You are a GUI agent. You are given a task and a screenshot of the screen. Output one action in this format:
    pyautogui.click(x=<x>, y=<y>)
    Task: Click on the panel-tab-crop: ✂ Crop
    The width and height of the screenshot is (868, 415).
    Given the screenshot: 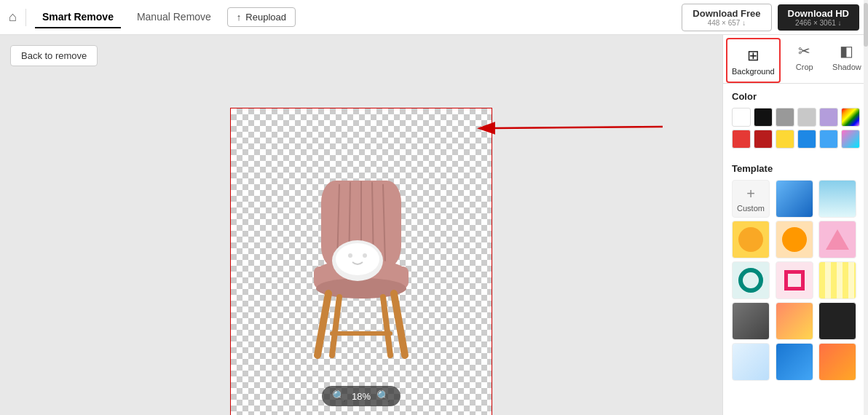 What is the action you would take?
    pyautogui.click(x=805, y=59)
    